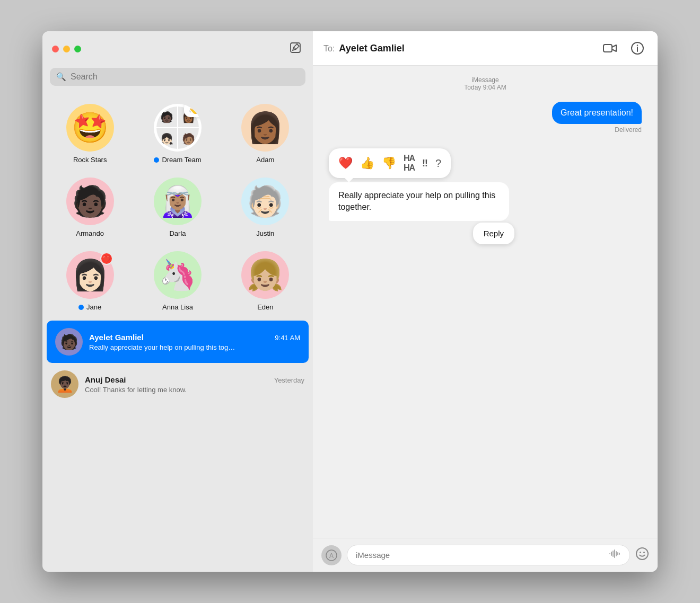 The height and width of the screenshot is (603, 700). I want to click on message-input, so click(480, 555).